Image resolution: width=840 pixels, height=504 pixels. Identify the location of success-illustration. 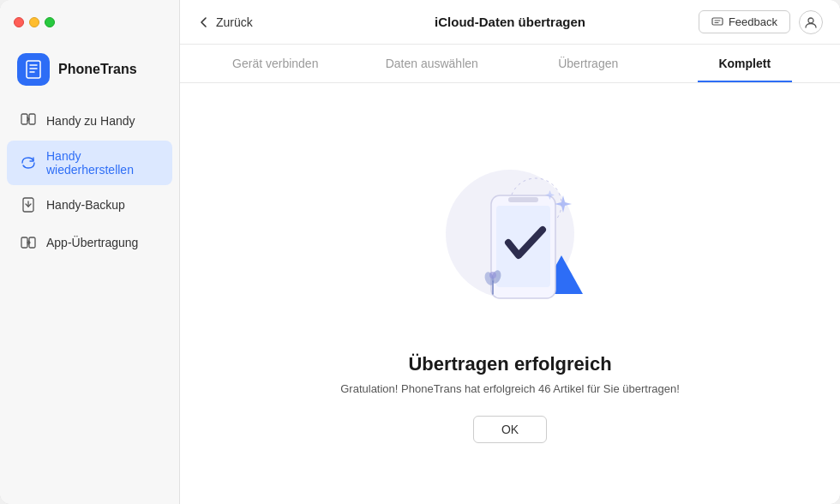
(510, 238).